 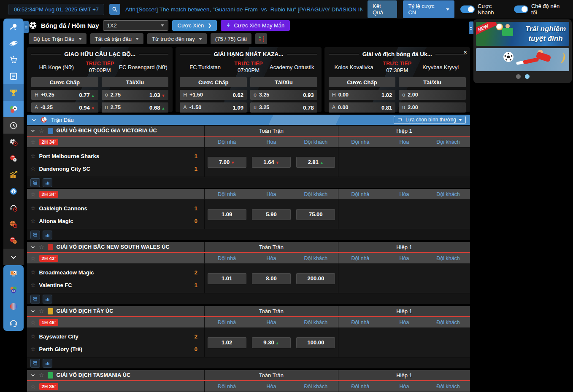 I want to click on over-odds-button: o3.250.93, so click(x=284, y=95).